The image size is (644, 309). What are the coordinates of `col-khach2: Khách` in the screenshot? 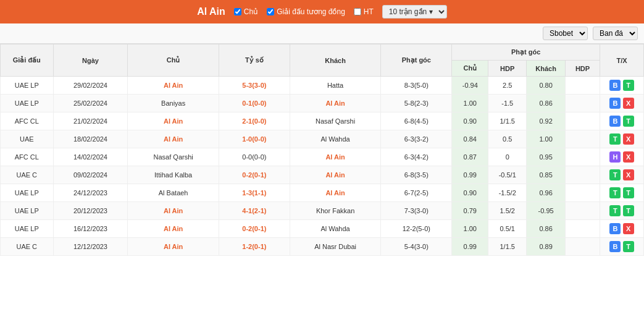 It's located at (546, 69).